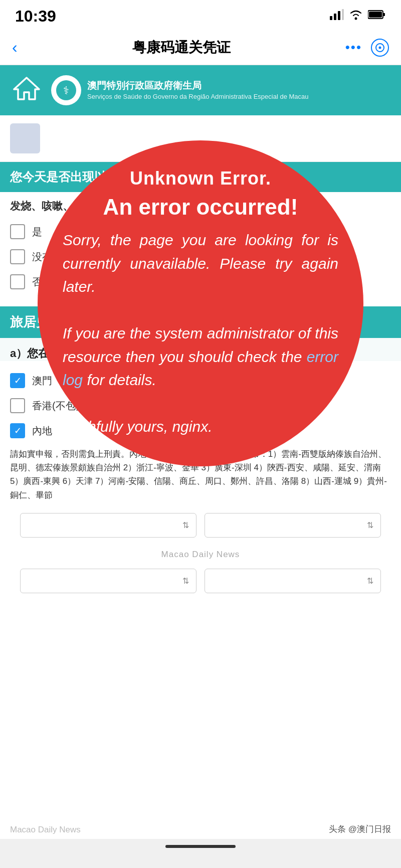  I want to click on error-body-2: If you are the system administrator of t…, so click(200, 345).